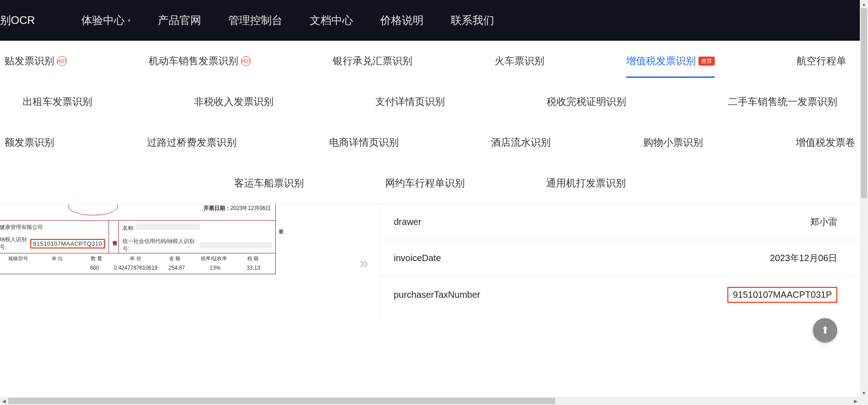 The image size is (868, 405). What do you see at coordinates (821, 61) in the screenshot?
I see `tab-air-itinerary: 航空行程单` at bounding box center [821, 61].